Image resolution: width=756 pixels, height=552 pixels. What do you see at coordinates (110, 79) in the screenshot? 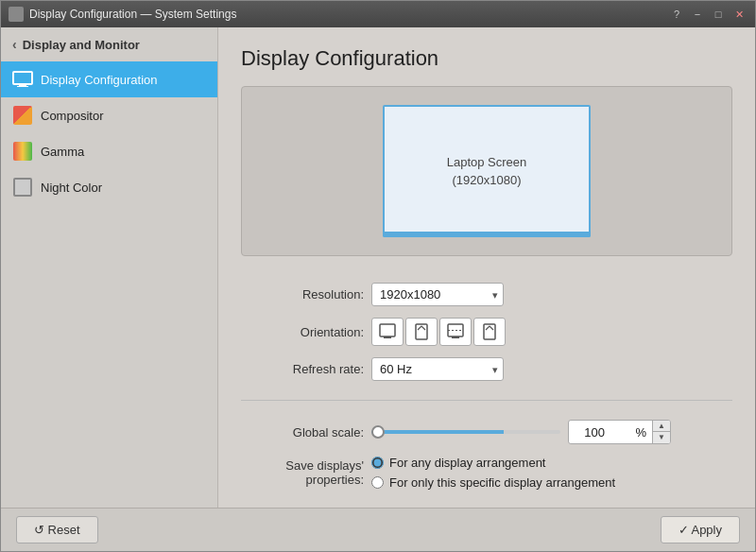
I see `sidebar-item-display-configuration: Display Configuration` at bounding box center [110, 79].